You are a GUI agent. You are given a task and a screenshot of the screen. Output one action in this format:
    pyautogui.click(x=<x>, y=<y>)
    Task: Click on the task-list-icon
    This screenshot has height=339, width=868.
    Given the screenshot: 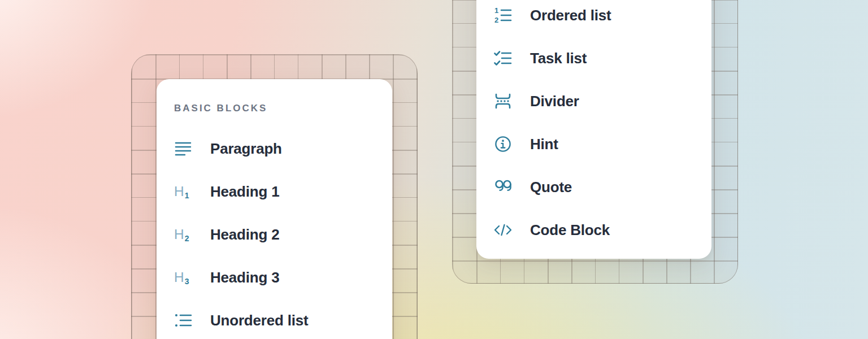 What is the action you would take?
    pyautogui.click(x=503, y=58)
    